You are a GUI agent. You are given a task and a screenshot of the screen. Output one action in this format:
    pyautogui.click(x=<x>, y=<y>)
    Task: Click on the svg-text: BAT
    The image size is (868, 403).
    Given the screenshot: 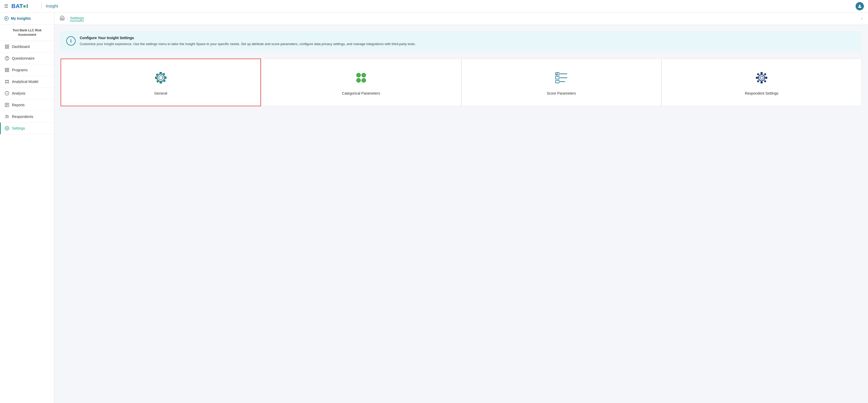 What is the action you would take?
    pyautogui.click(x=17, y=6)
    